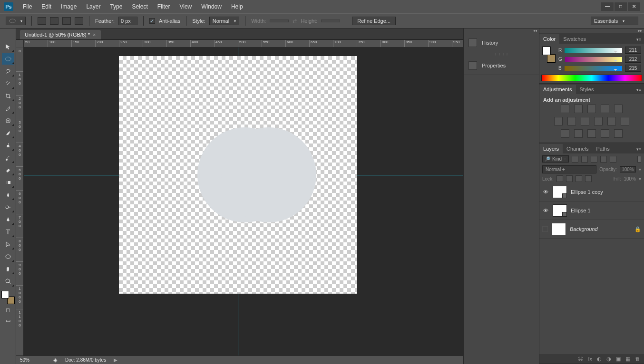  I want to click on adjustments-tab: Adjustments, so click(557, 89).